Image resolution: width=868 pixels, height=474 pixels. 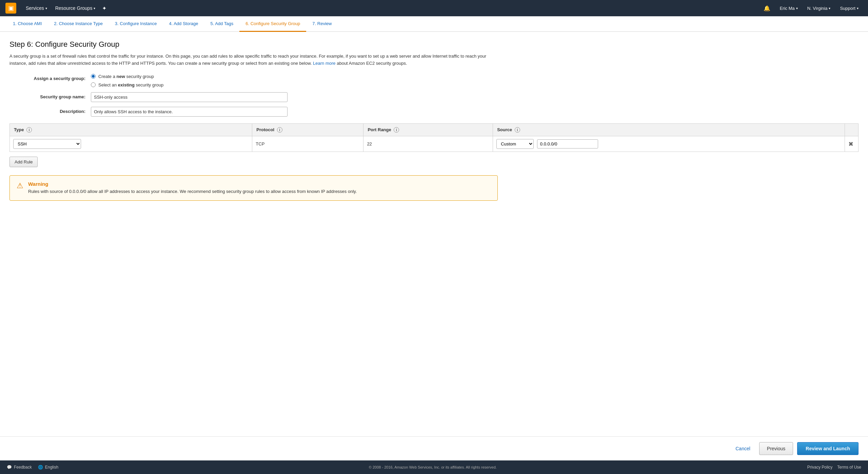 I want to click on user-chevron: ▾, so click(x=797, y=8).